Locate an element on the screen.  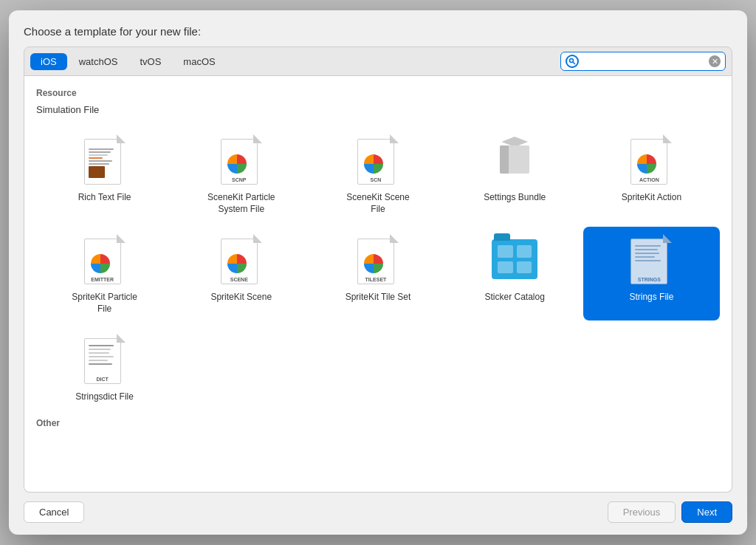
tab-bar-left: iOS watchOS tvOS macOS is located at coordinates (294, 62).